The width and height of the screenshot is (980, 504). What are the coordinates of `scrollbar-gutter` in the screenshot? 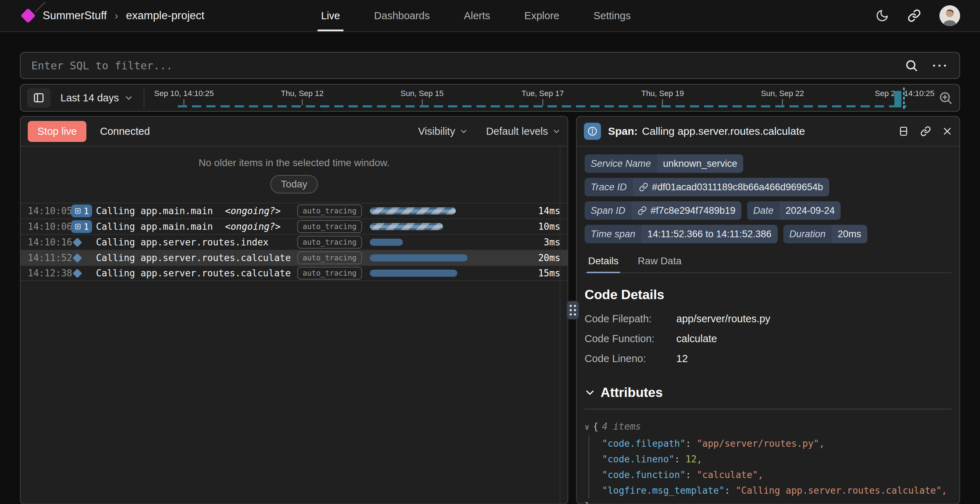 It's located at (560, 325).